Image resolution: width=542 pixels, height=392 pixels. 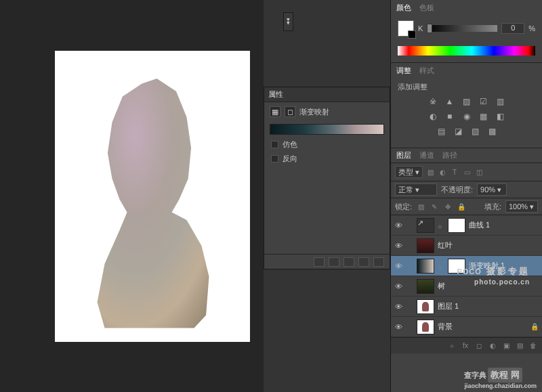 What do you see at coordinates (492, 190) in the screenshot?
I see `opacity-field: 90% ▾` at bounding box center [492, 190].